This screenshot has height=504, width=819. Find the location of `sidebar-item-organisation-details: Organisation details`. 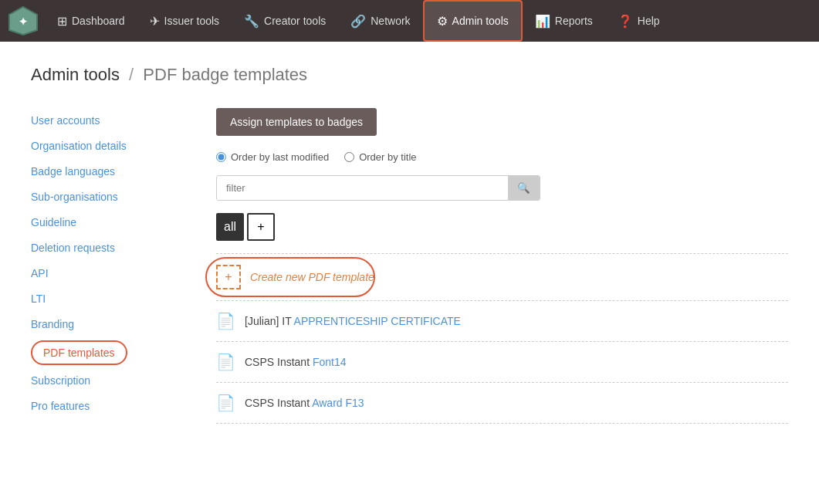

sidebar-item-organisation-details: Organisation details is located at coordinates (108, 147).